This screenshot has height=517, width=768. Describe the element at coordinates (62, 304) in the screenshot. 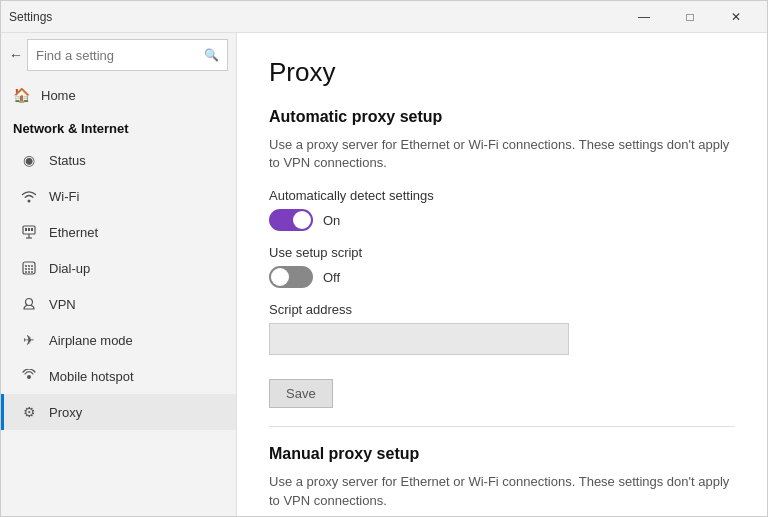

I see `sidebar-item-label: VPN` at that location.